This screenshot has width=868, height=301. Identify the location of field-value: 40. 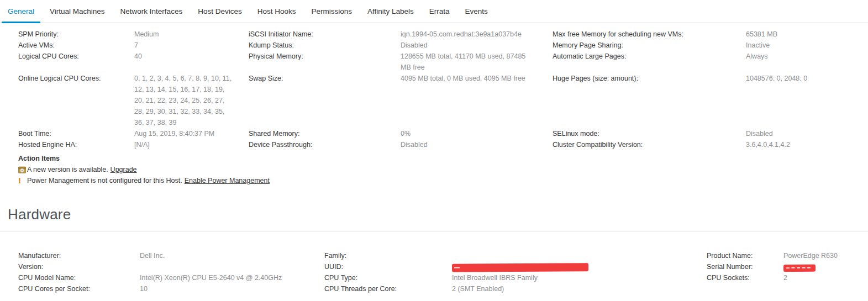
(191, 56).